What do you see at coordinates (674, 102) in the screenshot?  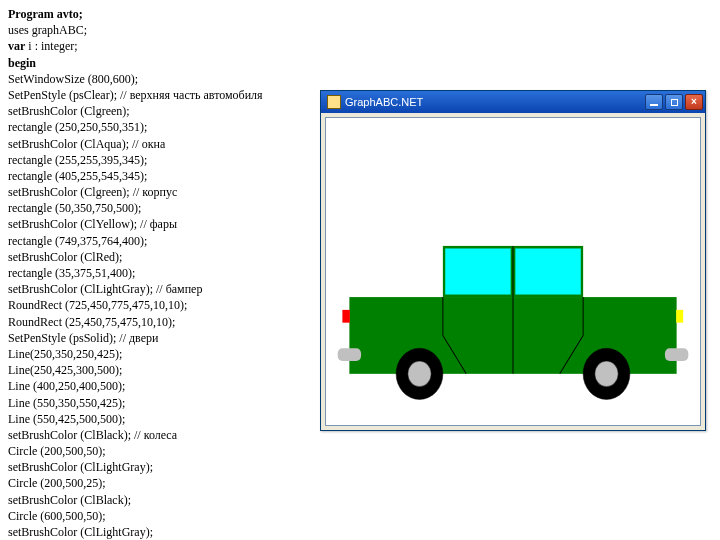 I see `window-buttons: ×` at bounding box center [674, 102].